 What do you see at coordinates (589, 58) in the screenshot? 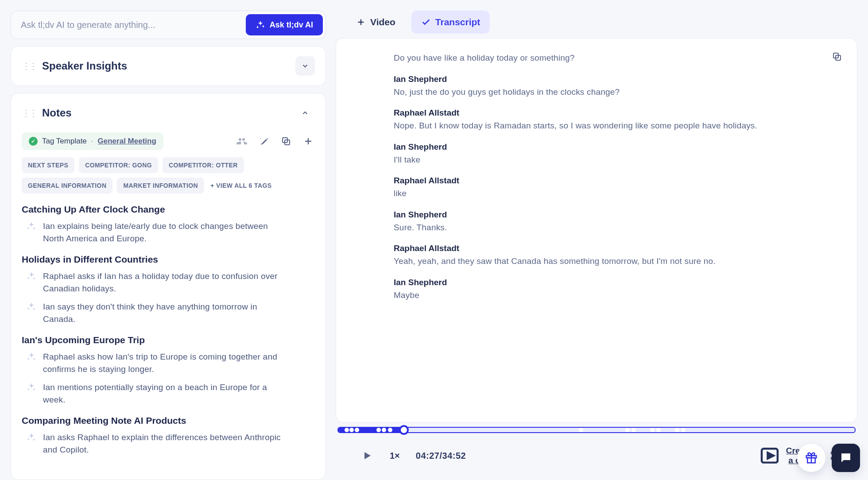
I see `transcript-lead-text: Do you have like a holiday today or some…` at bounding box center [589, 58].